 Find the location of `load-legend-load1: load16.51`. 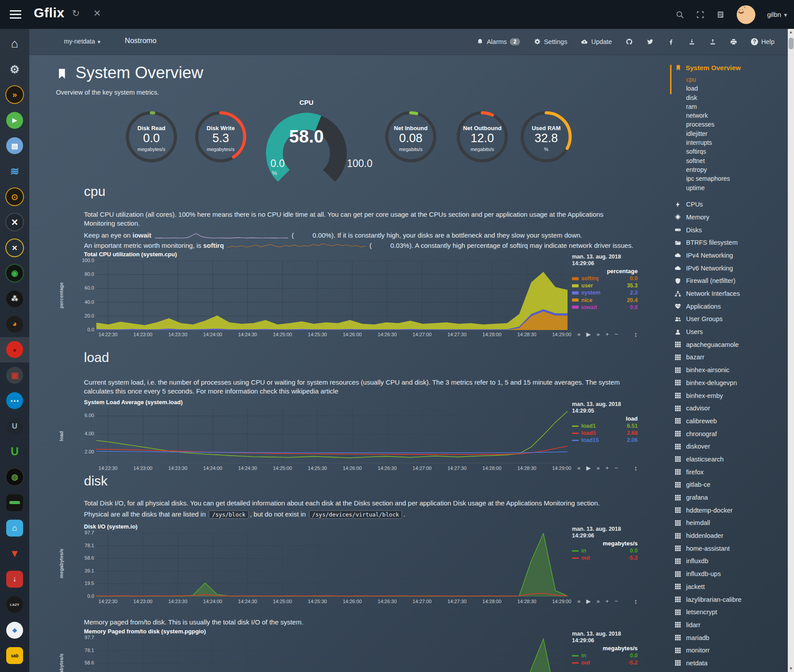

load-legend-load1: load16.51 is located at coordinates (605, 426).